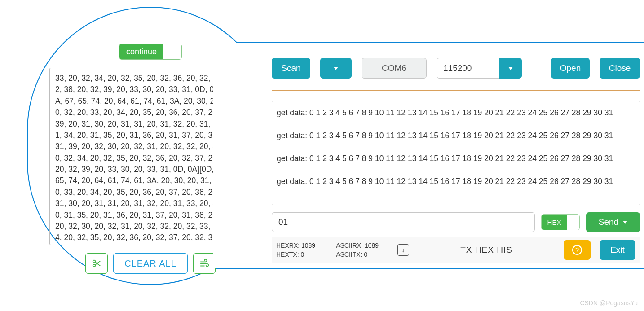 Image resolution: width=644 pixels, height=311 pixels. I want to click on hex-mode-toggle: HEX, so click(560, 222).